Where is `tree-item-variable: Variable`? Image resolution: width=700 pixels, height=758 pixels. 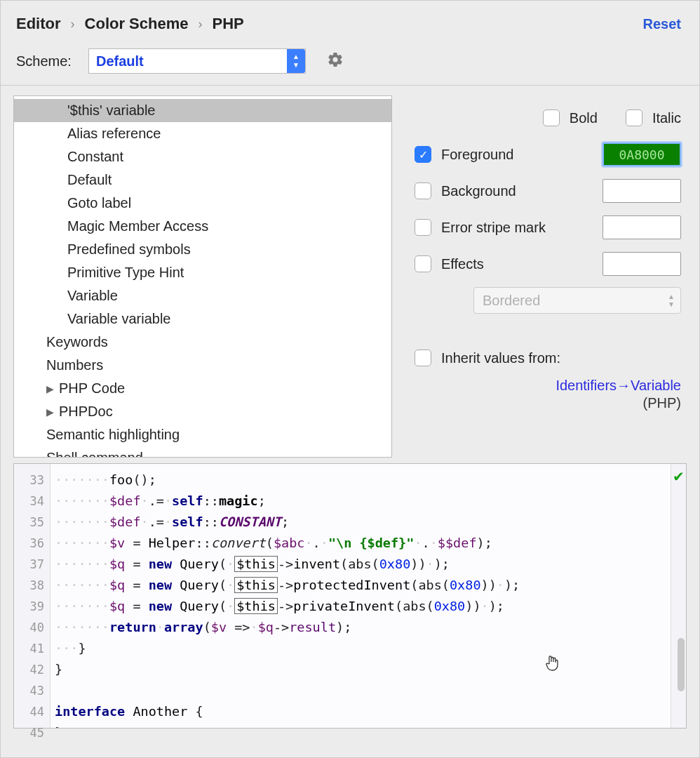 tree-item-variable: Variable is located at coordinates (203, 296).